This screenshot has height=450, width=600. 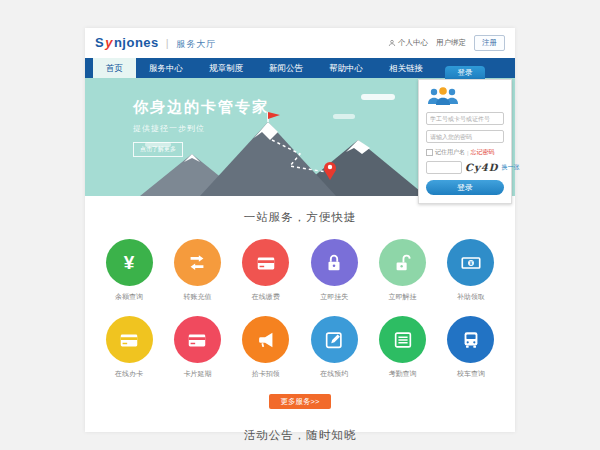 I want to click on nav-item-home: 首页, so click(x=114, y=68).